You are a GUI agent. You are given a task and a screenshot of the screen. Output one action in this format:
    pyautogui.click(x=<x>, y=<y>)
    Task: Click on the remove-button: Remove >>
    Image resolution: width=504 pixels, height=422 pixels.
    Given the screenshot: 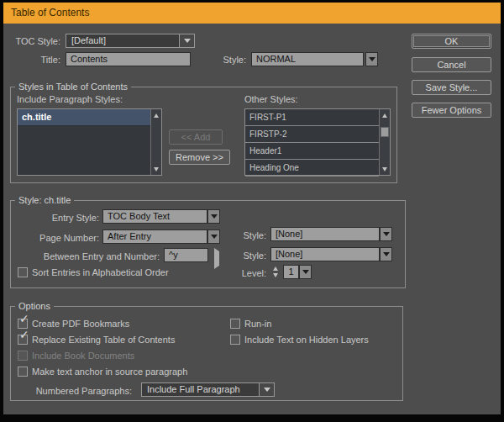 What is the action you would take?
    pyautogui.click(x=200, y=157)
    